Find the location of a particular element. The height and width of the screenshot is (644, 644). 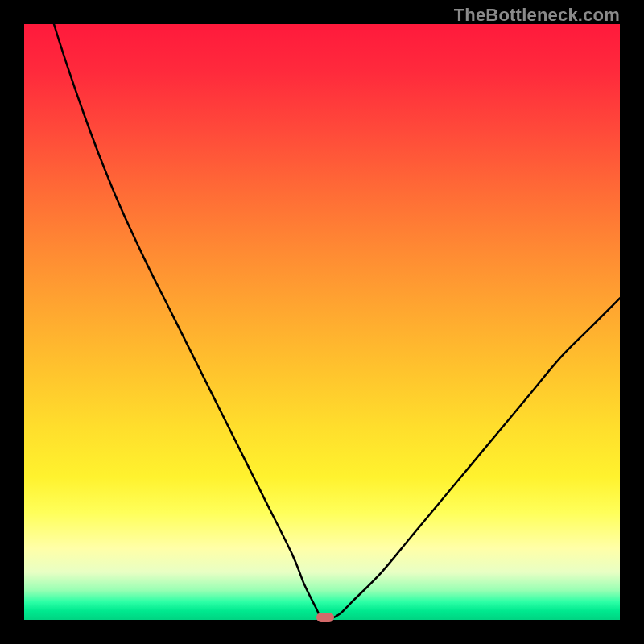

watermark-text: TheBottleneck.com is located at coordinates (537, 15).